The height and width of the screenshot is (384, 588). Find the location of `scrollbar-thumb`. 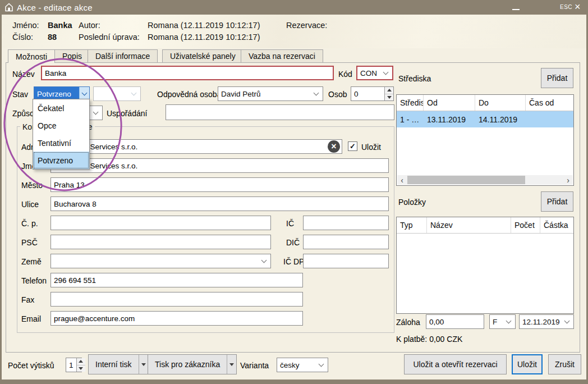

scrollbar-thumb is located at coordinates (466, 180).